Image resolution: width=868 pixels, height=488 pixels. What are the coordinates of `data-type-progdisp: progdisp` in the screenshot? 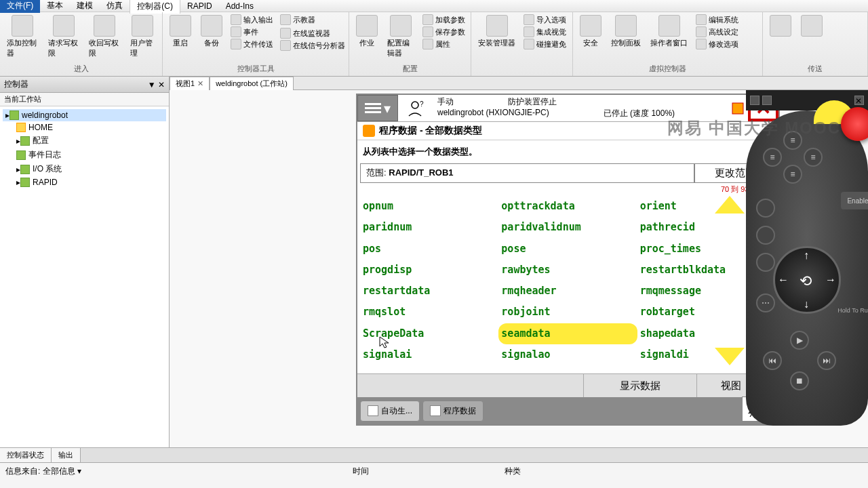 It's located at (429, 270).